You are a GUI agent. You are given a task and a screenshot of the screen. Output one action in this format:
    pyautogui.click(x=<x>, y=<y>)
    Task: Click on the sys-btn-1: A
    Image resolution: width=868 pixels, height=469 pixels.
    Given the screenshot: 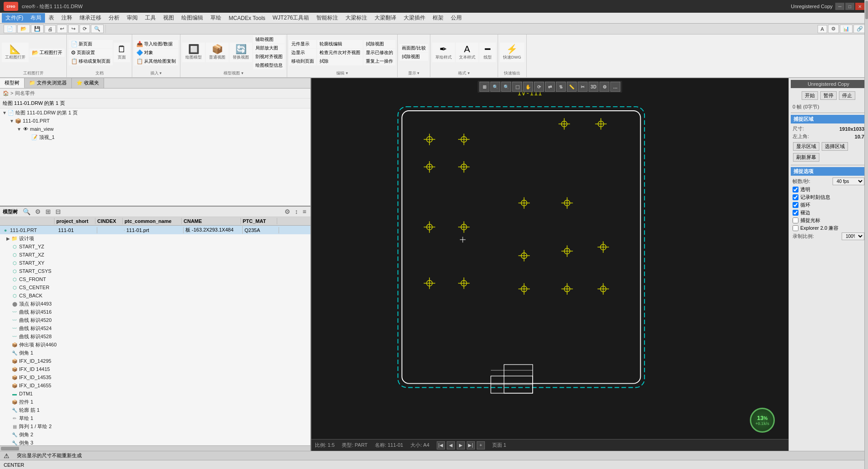 What is the action you would take?
    pyautogui.click(x=823, y=29)
    